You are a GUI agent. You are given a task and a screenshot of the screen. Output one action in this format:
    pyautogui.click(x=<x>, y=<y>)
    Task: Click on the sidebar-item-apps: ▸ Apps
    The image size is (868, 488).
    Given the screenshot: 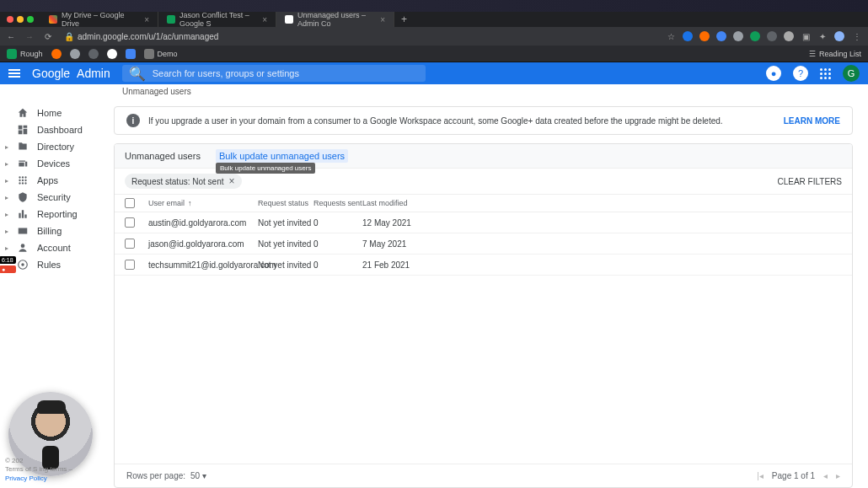 What is the action you would take?
    pyautogui.click(x=57, y=180)
    